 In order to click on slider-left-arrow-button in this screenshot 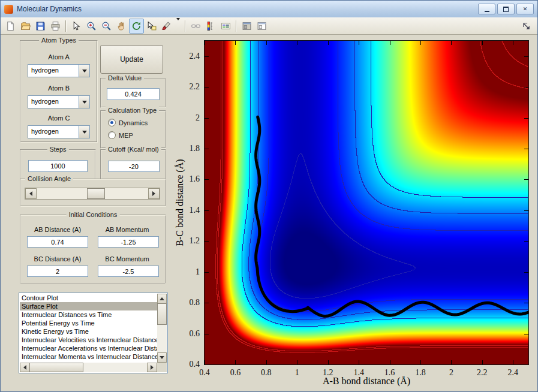, I will do `click(31, 194)`.